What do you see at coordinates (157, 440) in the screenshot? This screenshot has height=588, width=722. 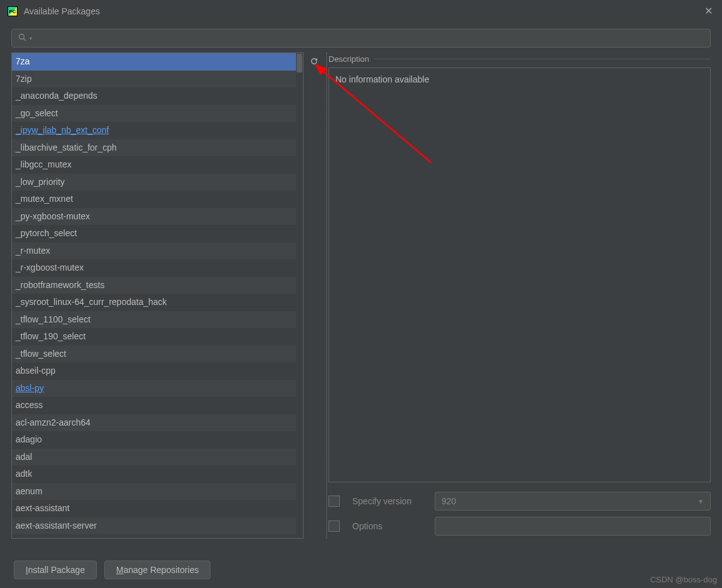 I see `package-item: adagio` at bounding box center [157, 440].